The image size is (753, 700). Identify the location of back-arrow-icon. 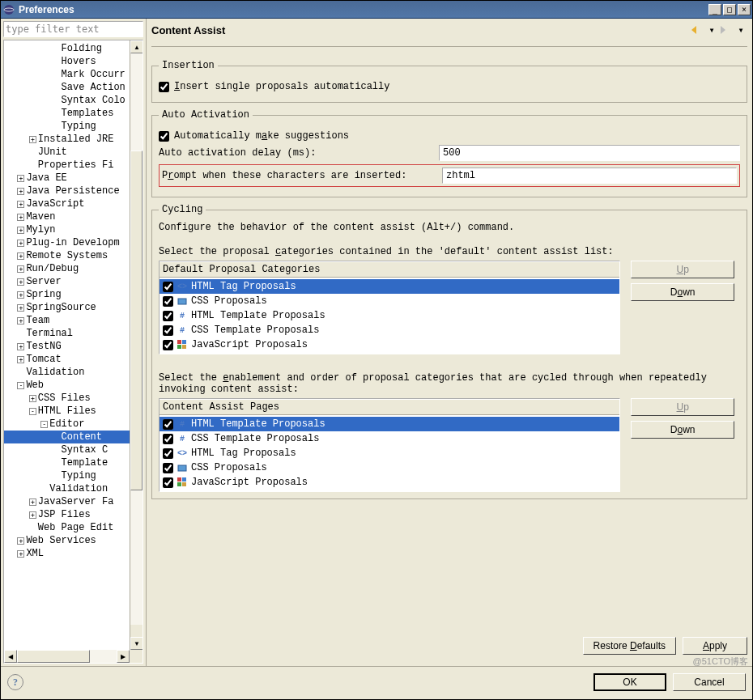
(697, 30).